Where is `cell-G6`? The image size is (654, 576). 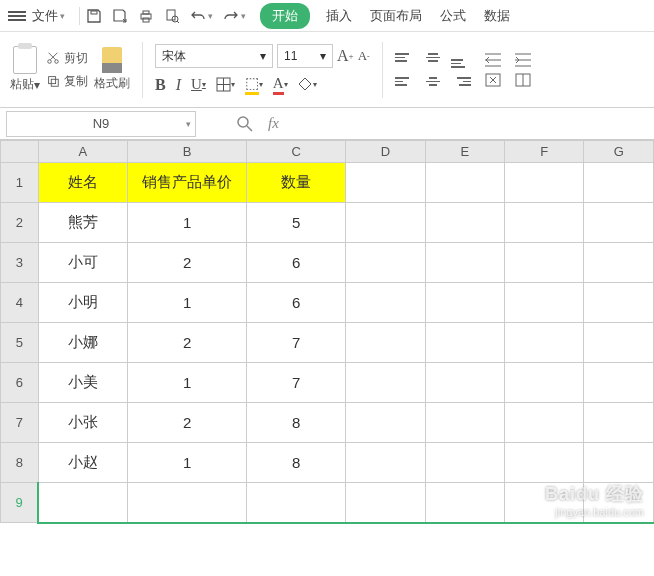 cell-G6 is located at coordinates (619, 383).